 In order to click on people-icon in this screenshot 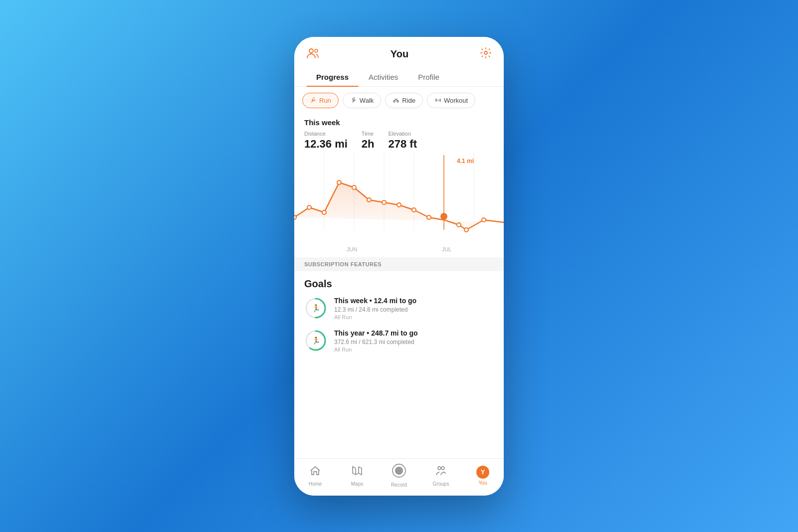, I will do `click(313, 54)`.